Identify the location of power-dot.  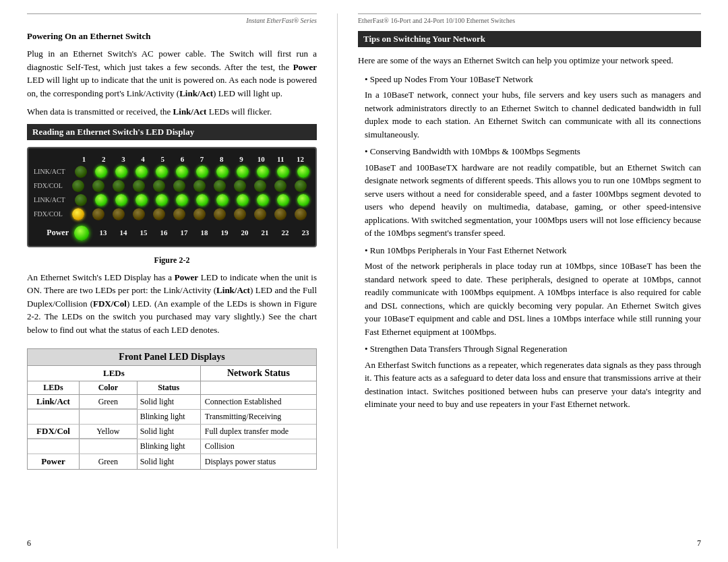
(82, 233).